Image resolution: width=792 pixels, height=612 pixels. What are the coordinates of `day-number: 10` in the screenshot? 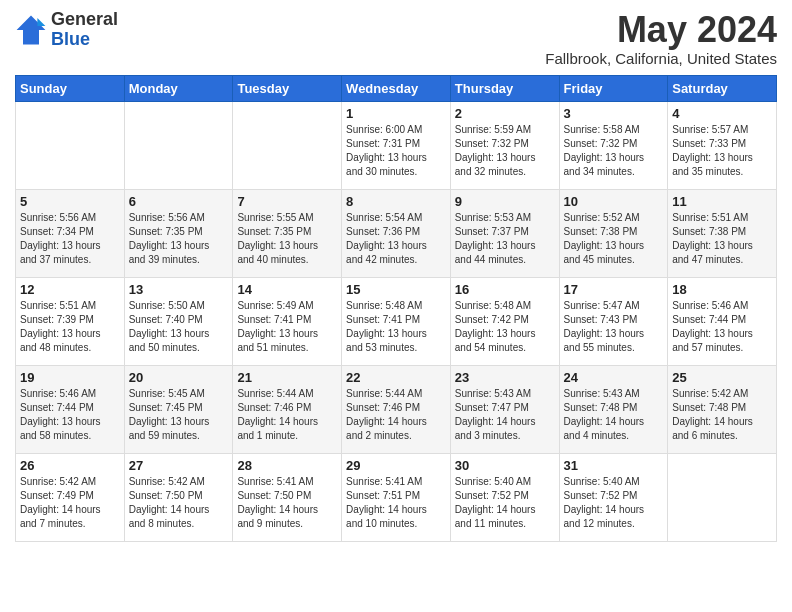 It's located at (614, 202).